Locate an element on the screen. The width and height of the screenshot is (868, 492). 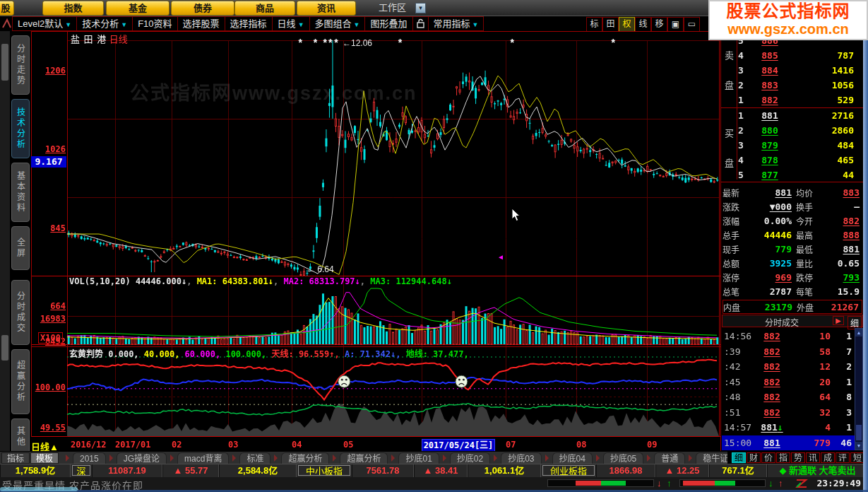
mini-tab-势: 势 is located at coordinates (798, 458).